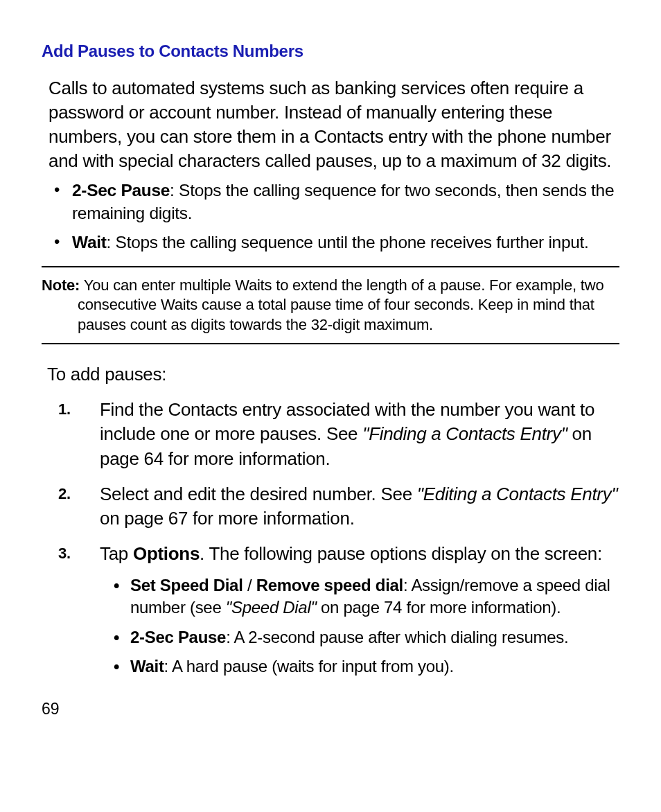  I want to click on step-text: . The following pause options display on…, so click(400, 554).